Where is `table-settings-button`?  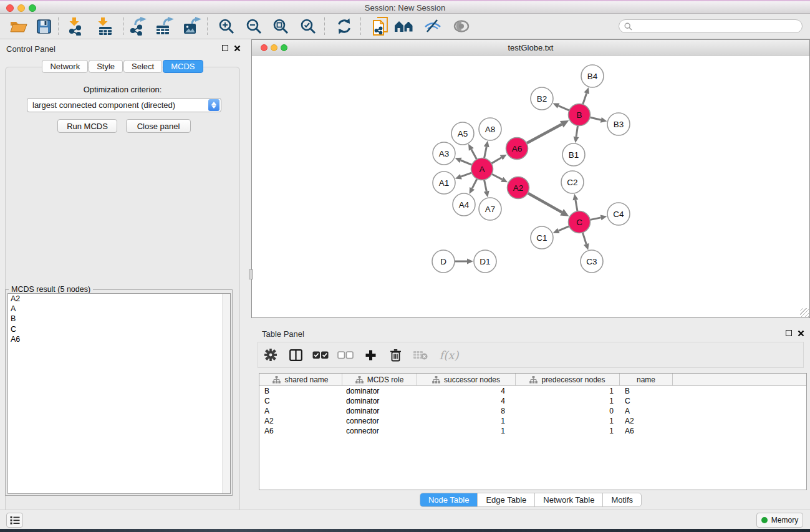
table-settings-button is located at coordinates (271, 355).